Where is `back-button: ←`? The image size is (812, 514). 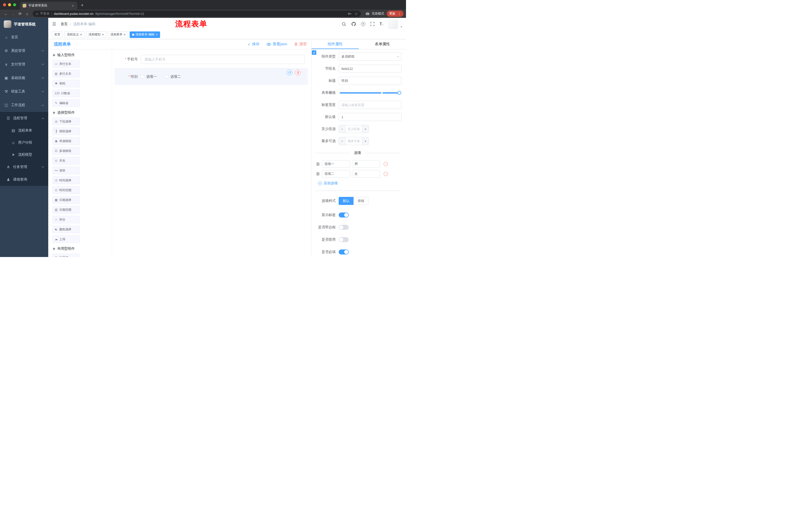
back-button: ← is located at coordinates (6, 13).